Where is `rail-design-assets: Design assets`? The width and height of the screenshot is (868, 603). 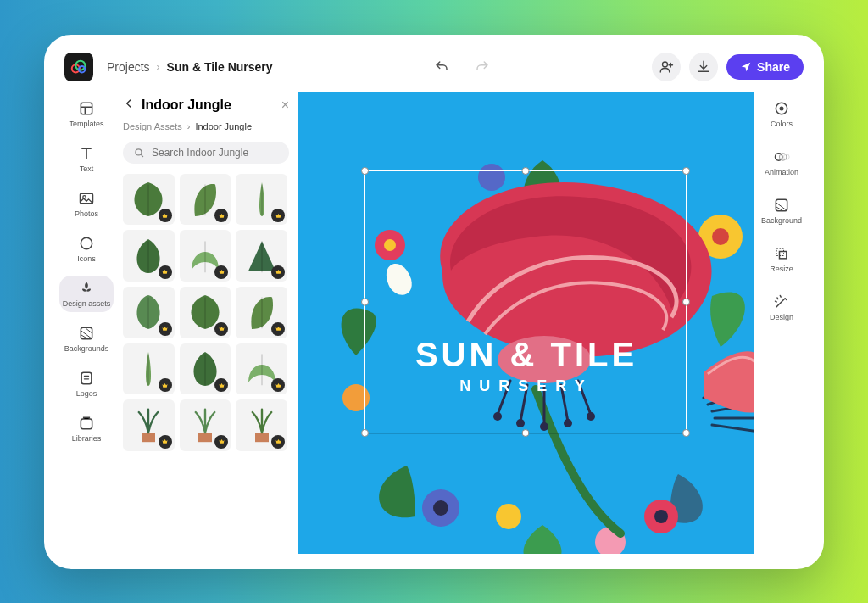
rail-design-assets: Design assets is located at coordinates (86, 293).